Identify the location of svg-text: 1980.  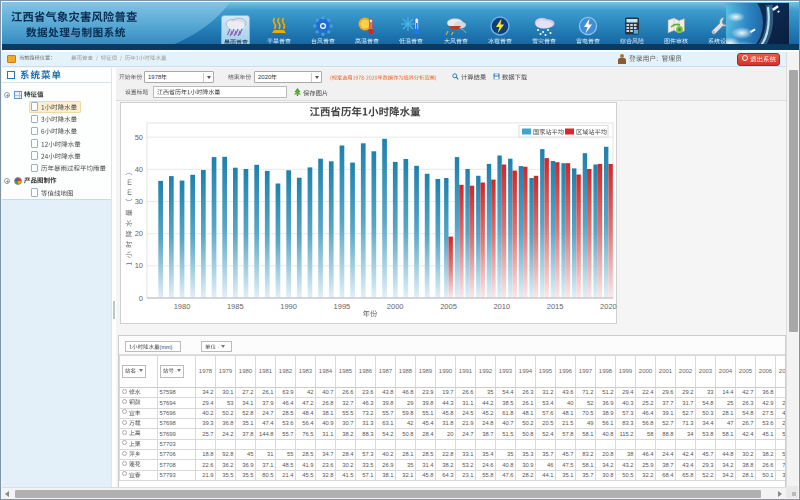
(182, 306).